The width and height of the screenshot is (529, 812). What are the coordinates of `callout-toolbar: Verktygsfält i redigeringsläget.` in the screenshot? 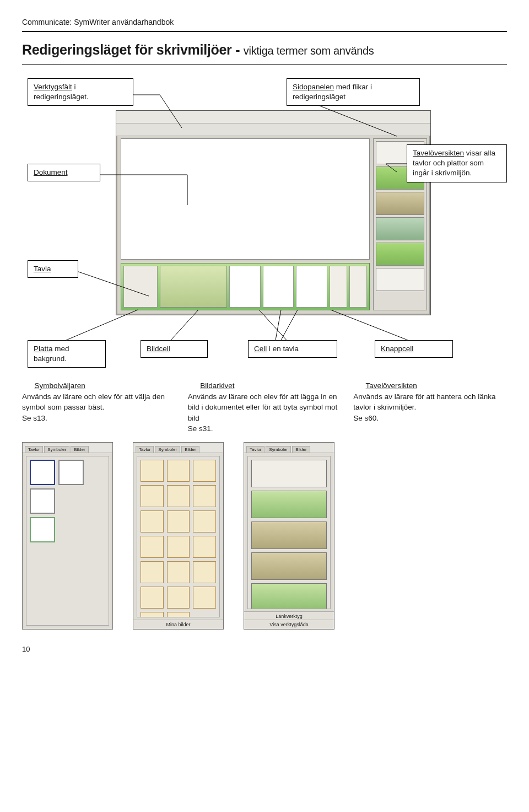 It's located at (80, 92).